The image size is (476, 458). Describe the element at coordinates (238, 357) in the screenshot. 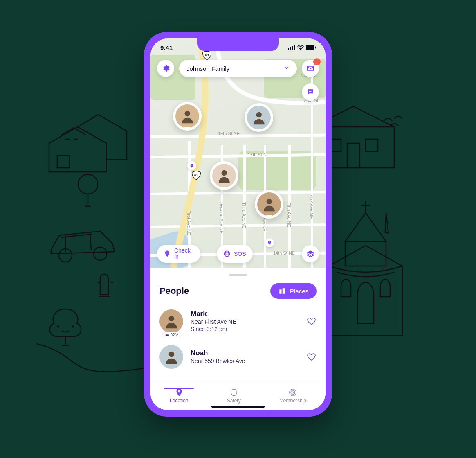

I see `person-row: Noah Near 559 Bowles Ave` at that location.